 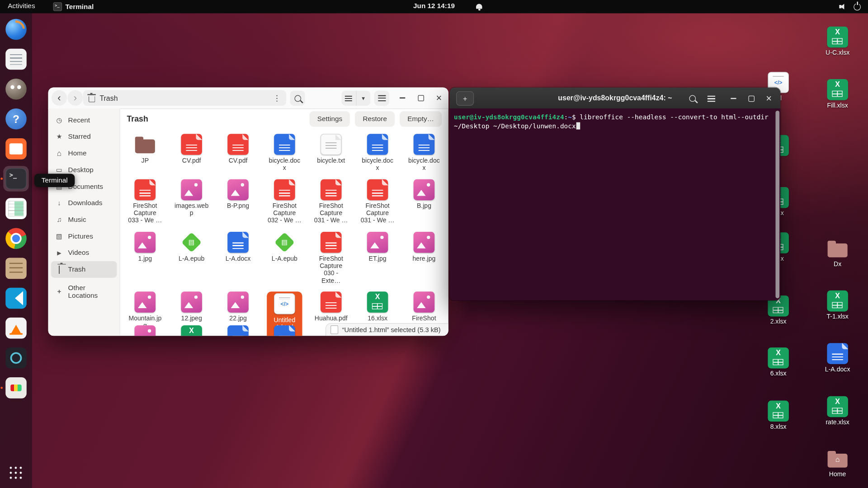 What do you see at coordinates (84, 236) in the screenshot?
I see `sidebar-item-pictures: Pictures` at bounding box center [84, 236].